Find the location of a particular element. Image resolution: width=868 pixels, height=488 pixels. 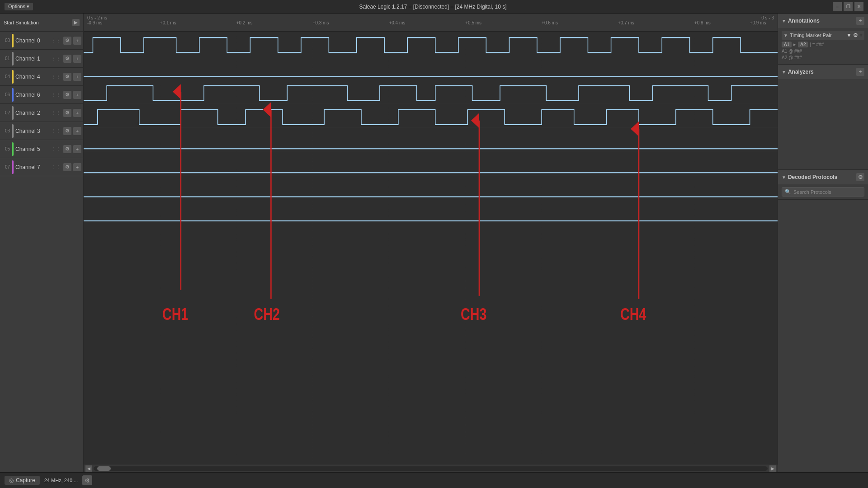

channel-row-ch3: 03 Channel 3 ⋮⋮ ⚙ + is located at coordinates (42, 131).